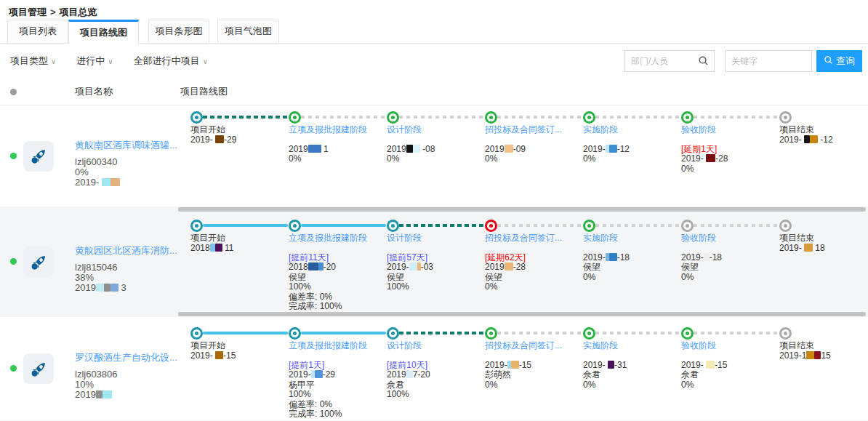 This screenshot has height=421, width=868. What do you see at coordinates (129, 269) in the screenshot?
I see `project-info: 黄舣园区北区酒库消防...lzlj81504638%2019 3` at bounding box center [129, 269].